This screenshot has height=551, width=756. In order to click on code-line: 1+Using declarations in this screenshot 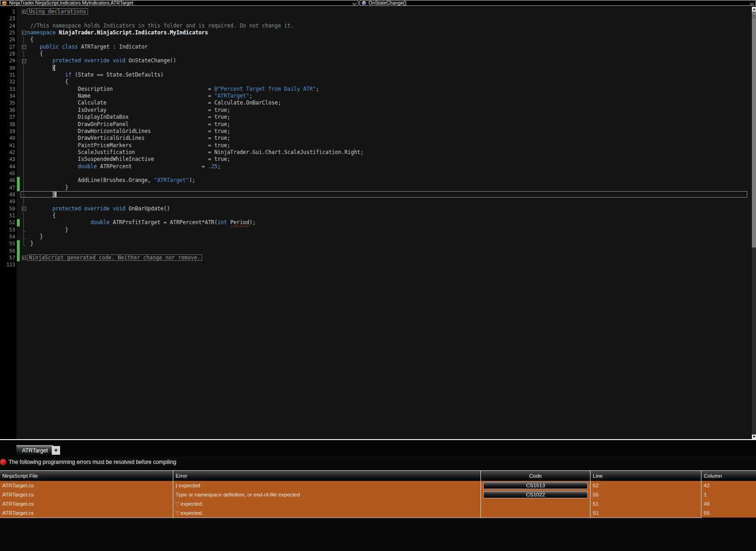, I will do `click(376, 12)`.